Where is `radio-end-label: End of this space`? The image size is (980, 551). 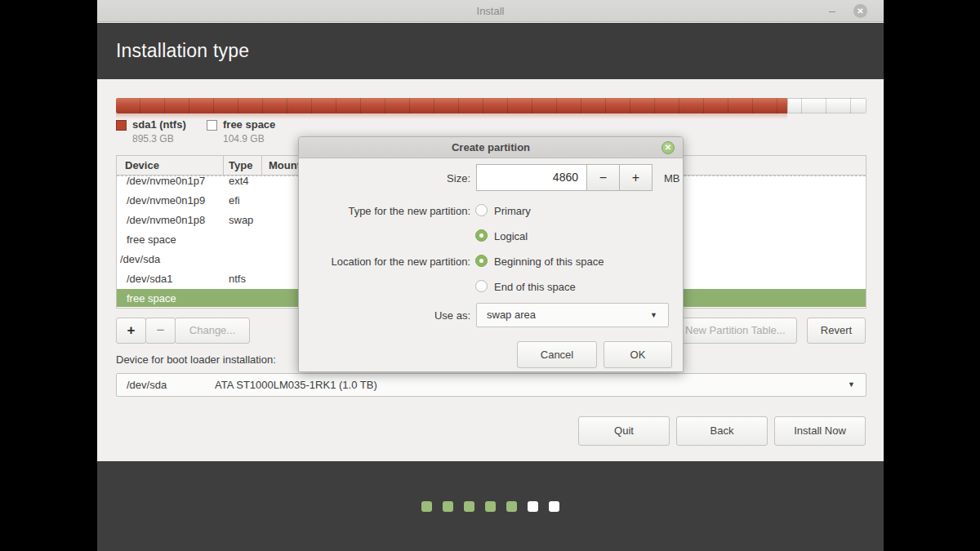 radio-end-label: End of this space is located at coordinates (535, 287).